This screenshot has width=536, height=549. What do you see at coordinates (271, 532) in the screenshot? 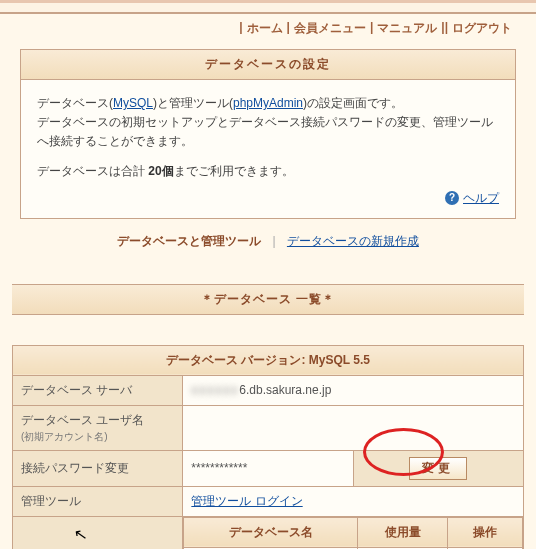
I see `col-name: データベース名` at bounding box center [271, 532].